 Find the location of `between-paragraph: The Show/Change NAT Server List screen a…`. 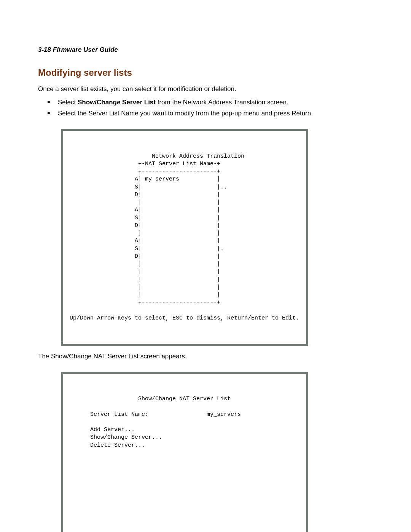

between-paragraph: The Show/Change NAT Server List screen a… is located at coordinates (206, 356).